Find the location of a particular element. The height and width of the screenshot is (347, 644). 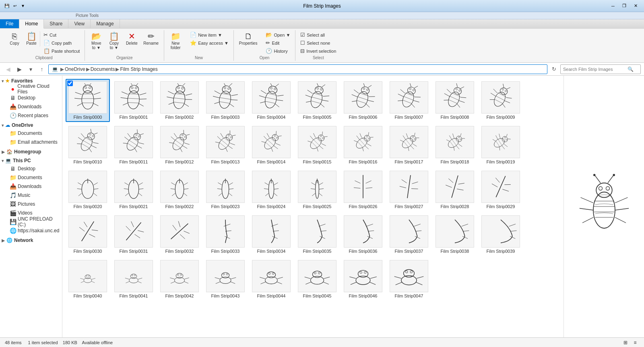

homegroup-header: ▶ 🏠 Homegroup is located at coordinates (31, 152).